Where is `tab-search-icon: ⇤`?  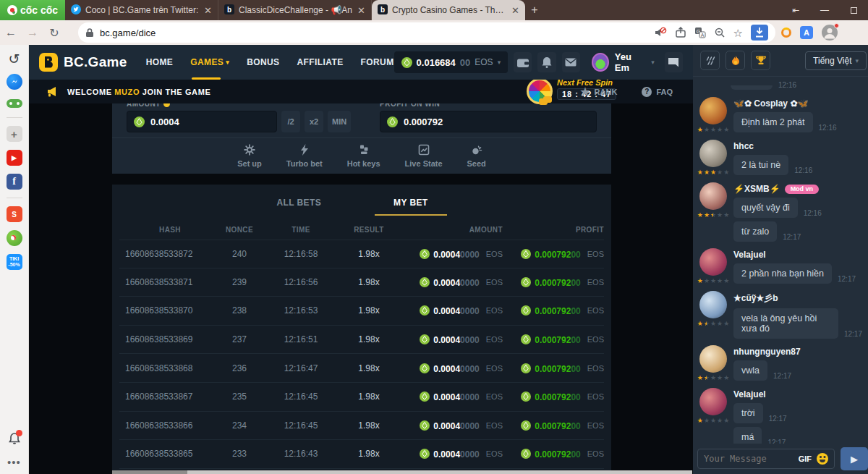 tab-search-icon: ⇤ is located at coordinates (796, 10).